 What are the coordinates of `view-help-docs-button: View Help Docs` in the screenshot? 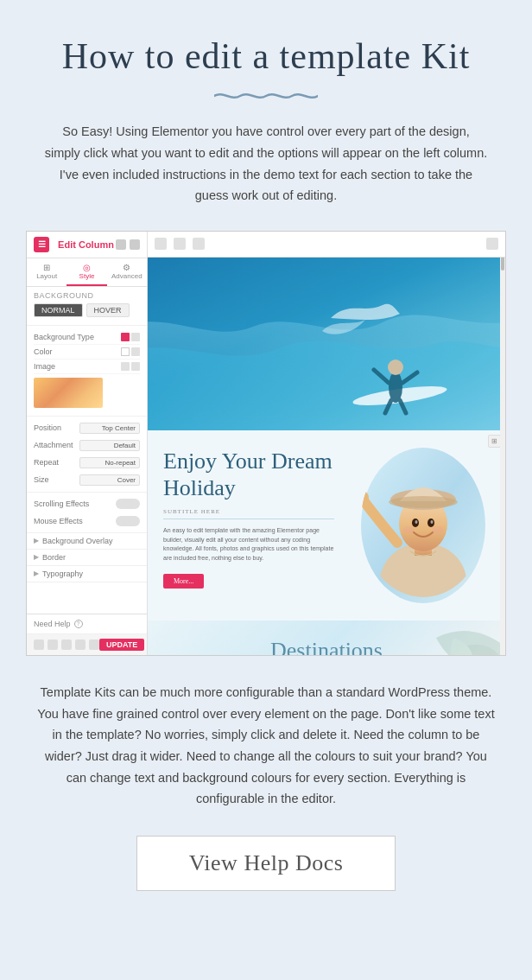 It's located at (266, 863).